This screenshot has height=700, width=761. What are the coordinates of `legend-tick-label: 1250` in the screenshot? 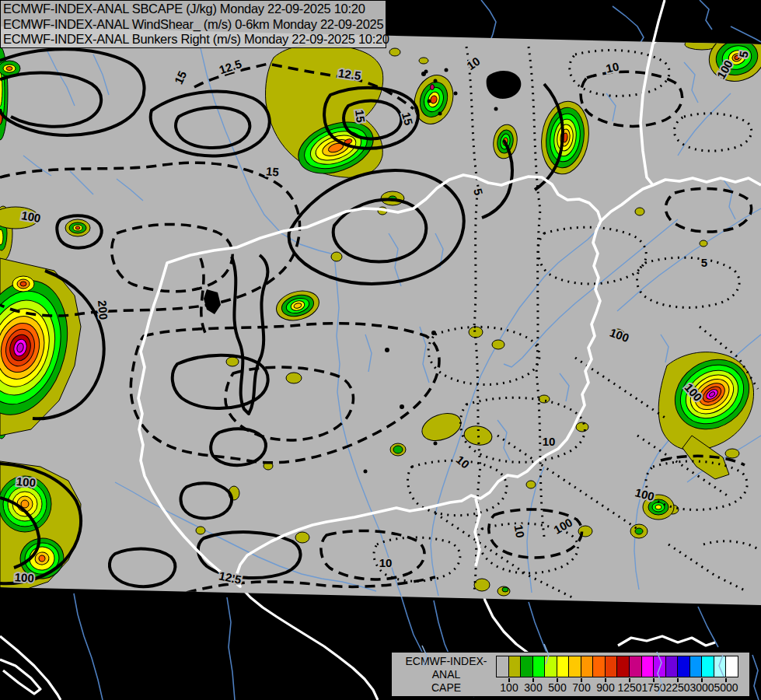 It's located at (630, 688).